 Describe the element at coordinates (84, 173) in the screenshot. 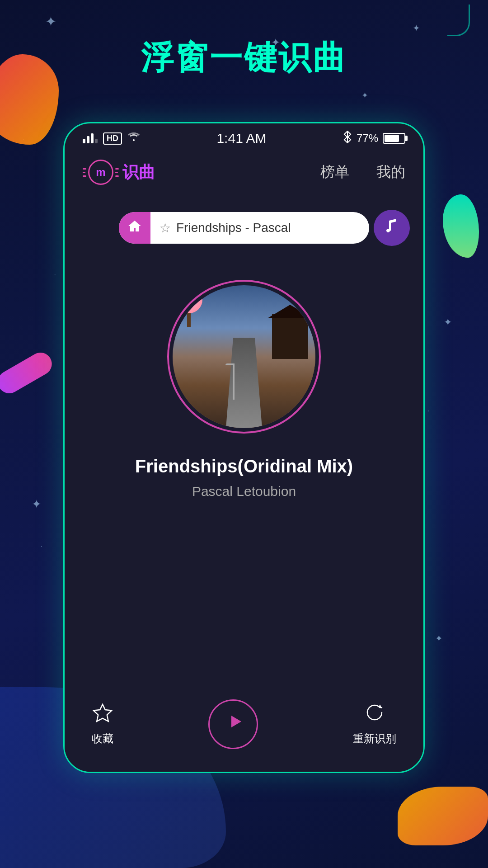

I see `logo-waves-left` at that location.